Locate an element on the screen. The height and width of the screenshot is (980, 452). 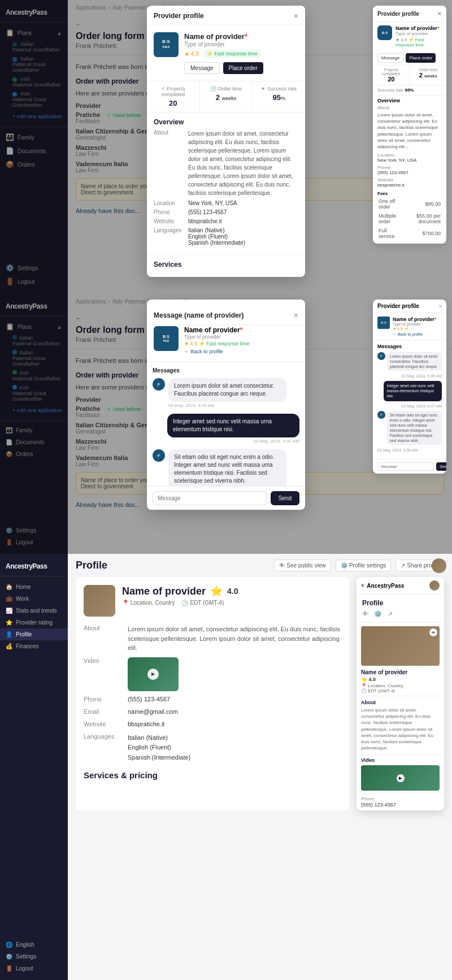
app-logo-3: AncestryPass is located at coordinates (34, 565).